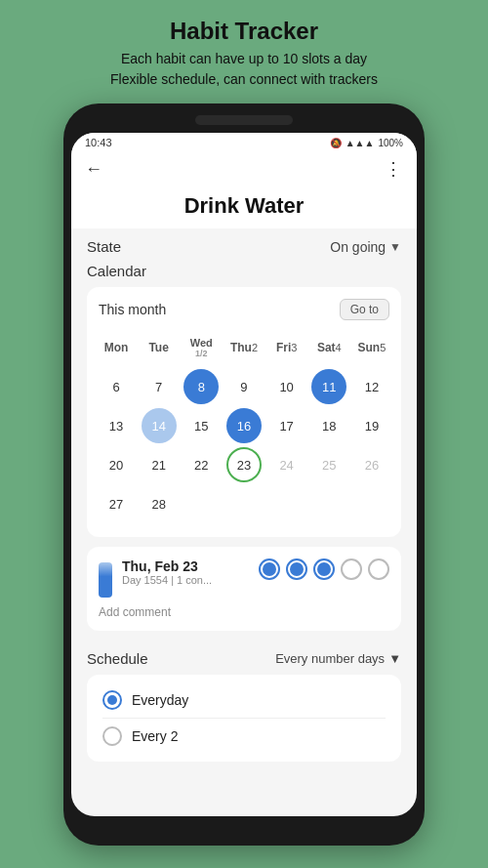 The width and height of the screenshot is (488, 868). Describe the element at coordinates (159, 387) in the screenshot. I see `cal-day-7: 7` at that location.